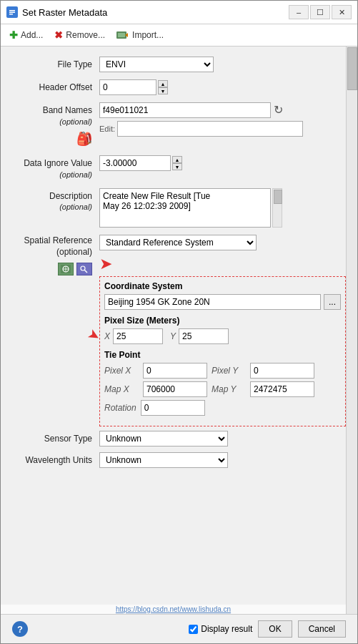 The image size is (358, 644). What do you see at coordinates (223, 336) in the screenshot?
I see `pixel-xy-row: X Y` at bounding box center [223, 336].